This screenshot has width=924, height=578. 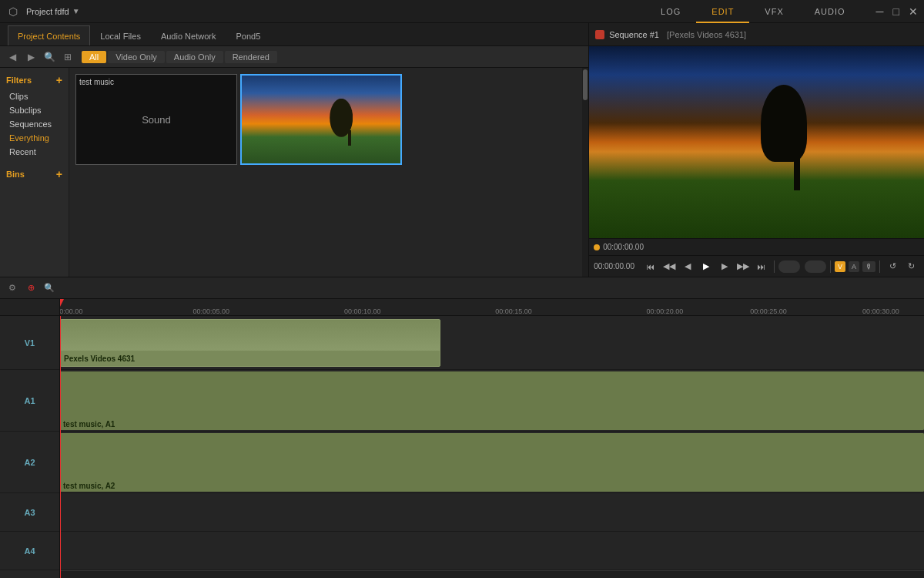 What do you see at coordinates (12, 288) in the screenshot?
I see `tl-settings-icon: ⚙` at bounding box center [12, 288].